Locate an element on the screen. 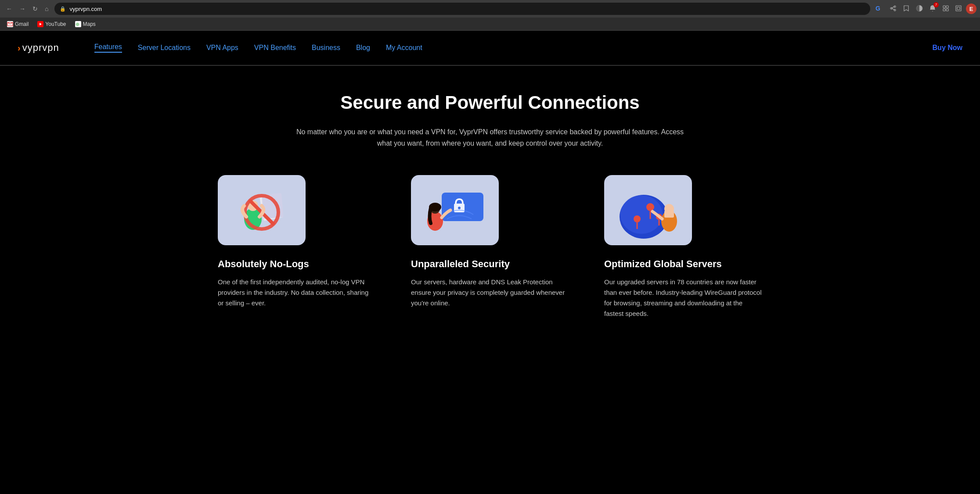  browser-chrome: ← → ↻ ⌂ 🔒 vyprvpn.com G is located at coordinates (490, 15).